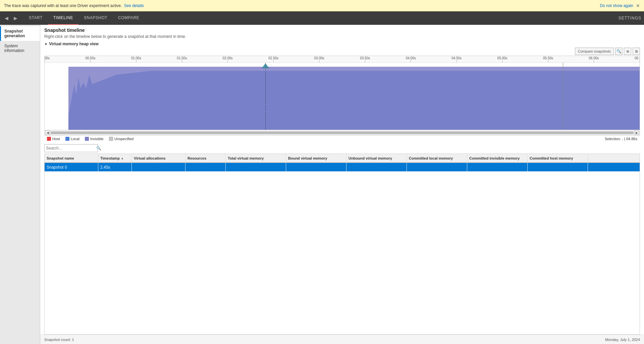 This screenshot has width=644, height=344. I want to click on see-details-link: See details, so click(134, 6).